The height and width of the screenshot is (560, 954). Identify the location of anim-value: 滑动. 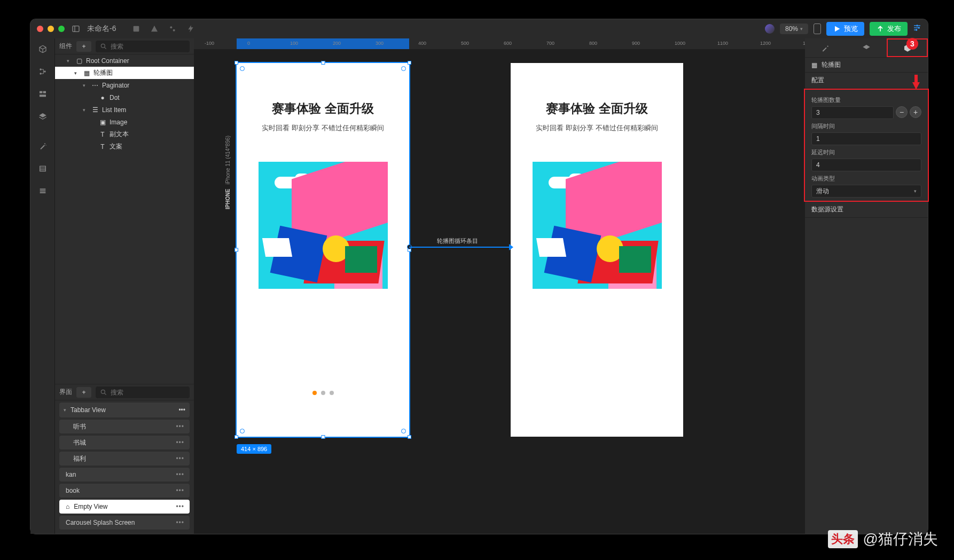
(823, 191).